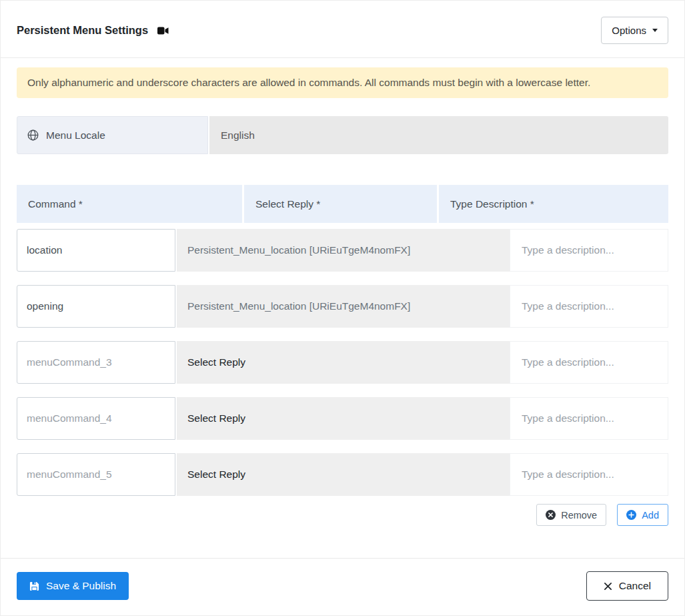  I want to click on header-divider, so click(343, 57).